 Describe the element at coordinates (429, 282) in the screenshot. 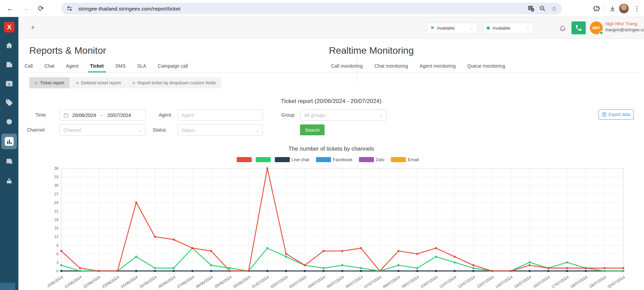

I see `svg-text: 10/07/2024` at that location.